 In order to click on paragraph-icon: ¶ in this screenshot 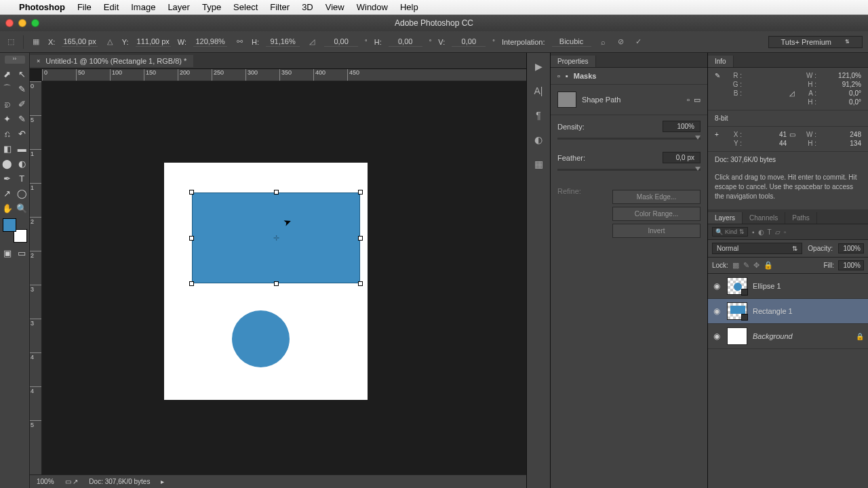, I will do `click(538, 115)`.